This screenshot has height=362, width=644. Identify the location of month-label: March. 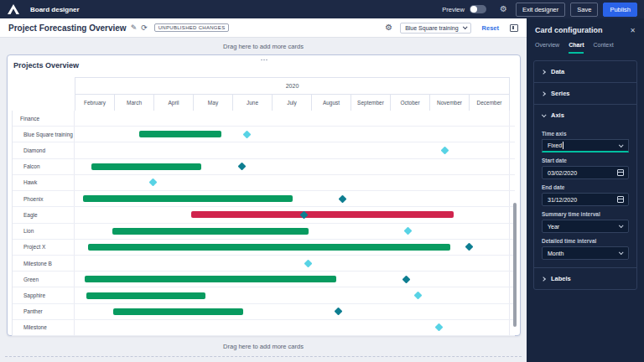
(134, 102).